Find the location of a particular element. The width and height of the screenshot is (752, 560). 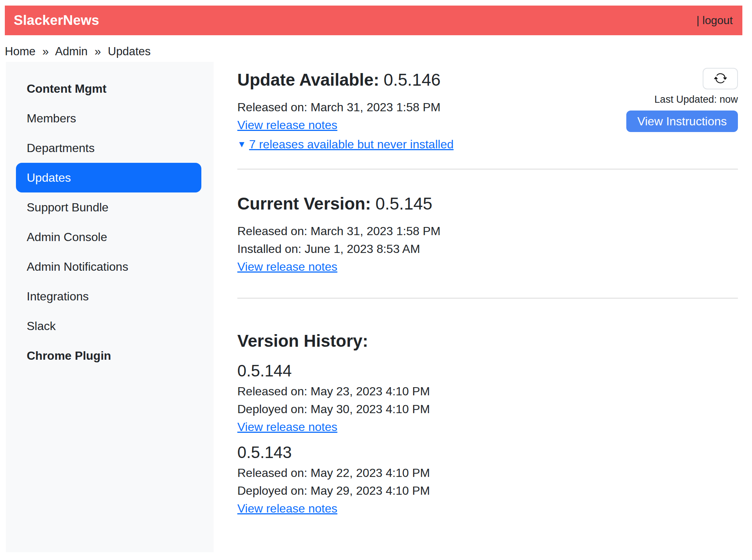

current-version-label: Current Version: is located at coordinates (304, 204).